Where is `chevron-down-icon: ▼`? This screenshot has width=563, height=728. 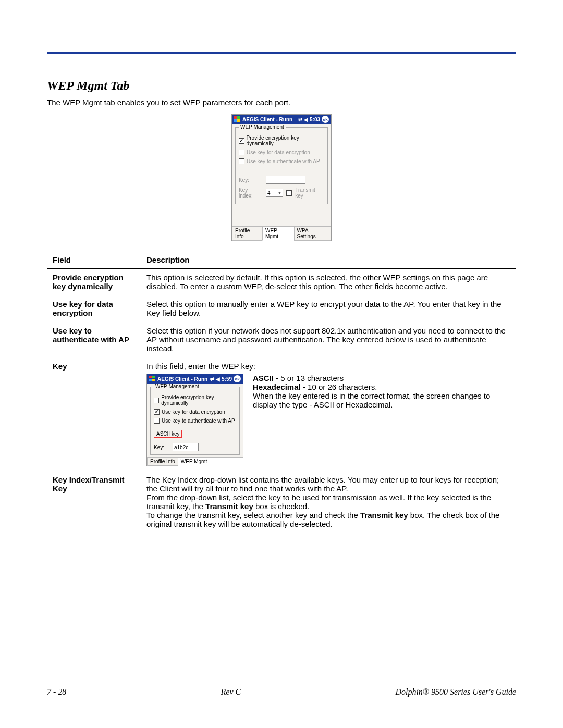
chevron-down-icon: ▼ is located at coordinates (280, 193).